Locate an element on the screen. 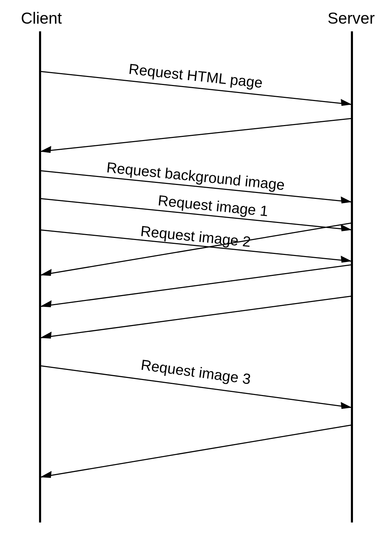 This screenshot has height=542, width=392. participant-client: Client is located at coordinates (41, 18).